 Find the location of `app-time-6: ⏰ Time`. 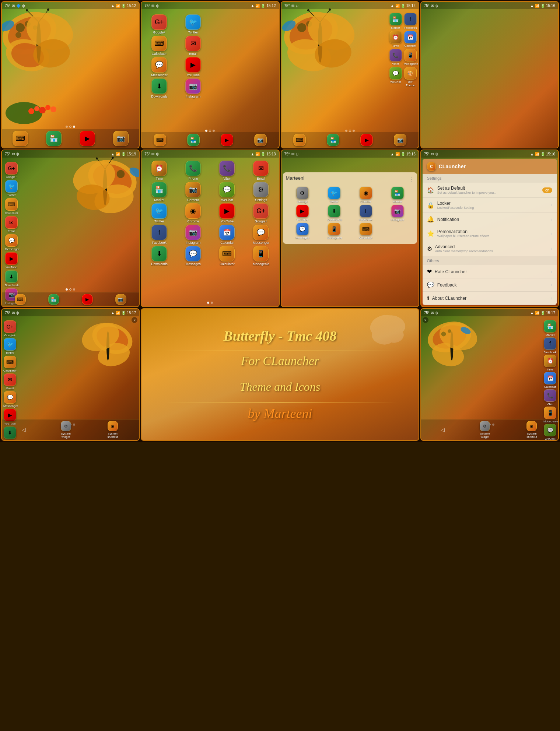

app-time-6: ⏰ Time is located at coordinates (159, 171).